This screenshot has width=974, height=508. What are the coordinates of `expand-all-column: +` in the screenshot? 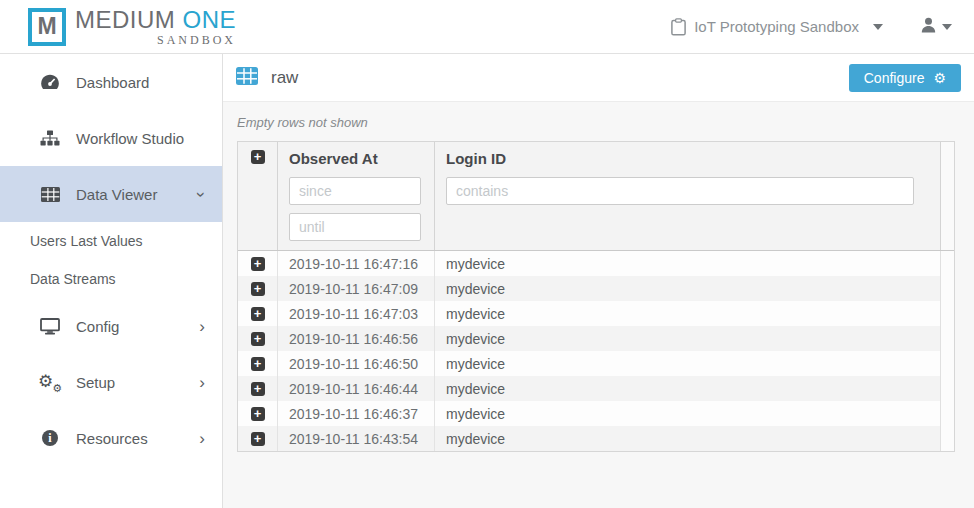 It's located at (258, 196).